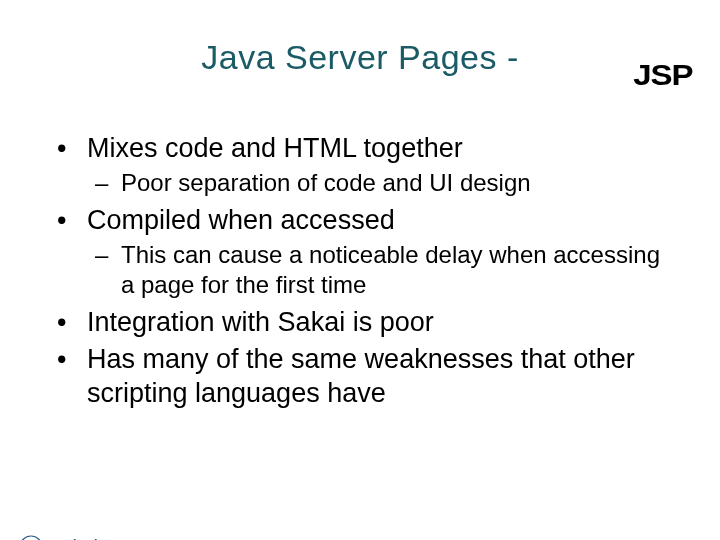  I want to click on bullet-item: Mixes code and HTML together Poor separa…, so click(360, 165).